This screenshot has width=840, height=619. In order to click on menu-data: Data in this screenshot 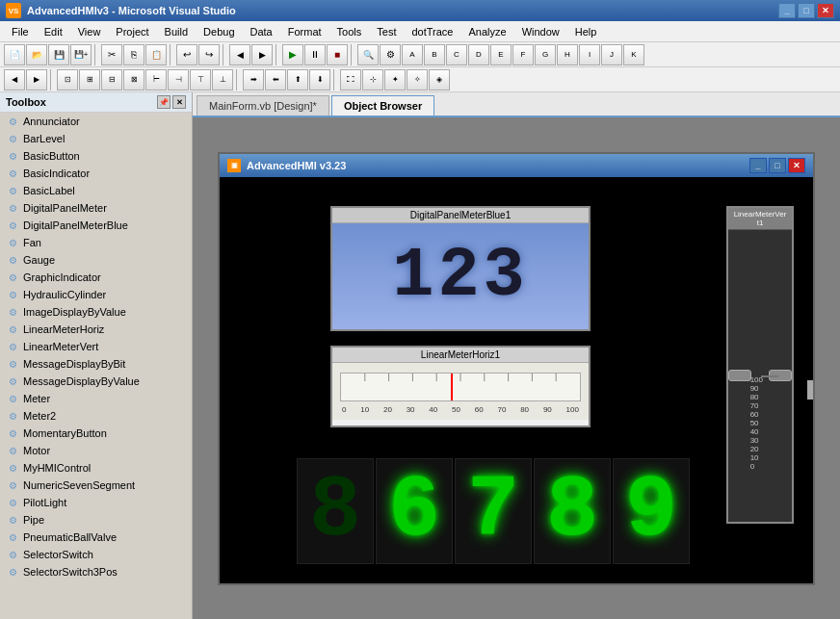, I will do `click(262, 32)`.